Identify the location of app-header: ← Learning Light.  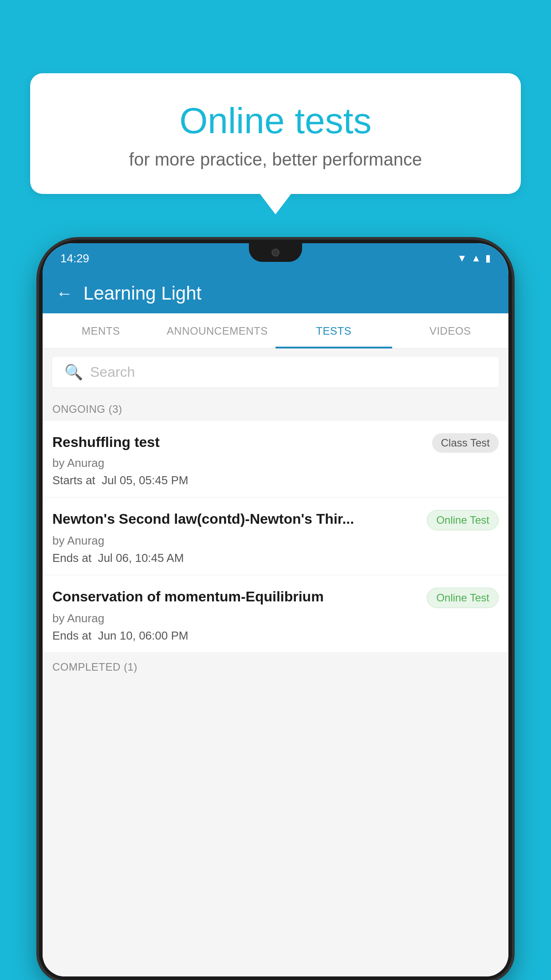
(276, 293).